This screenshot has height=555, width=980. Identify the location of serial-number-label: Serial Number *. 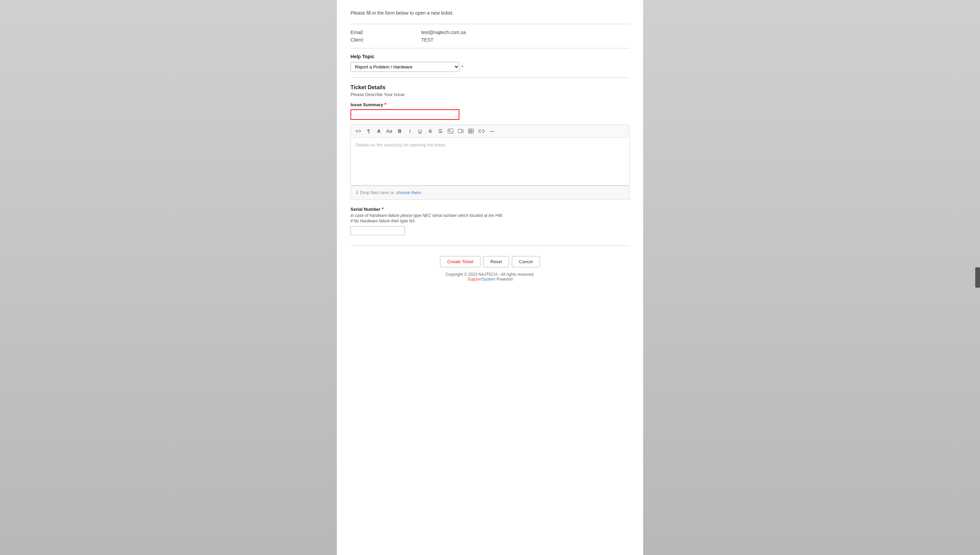
(490, 209).